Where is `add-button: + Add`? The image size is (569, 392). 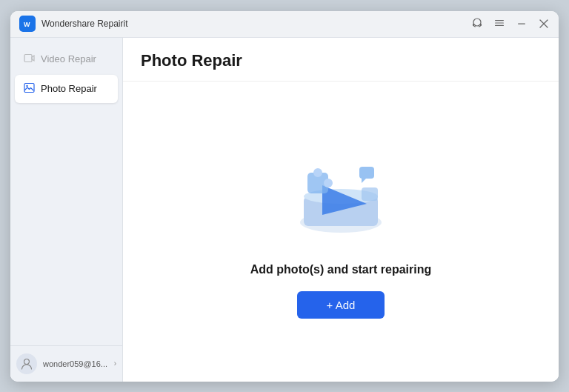
add-button: + Add is located at coordinates (341, 305).